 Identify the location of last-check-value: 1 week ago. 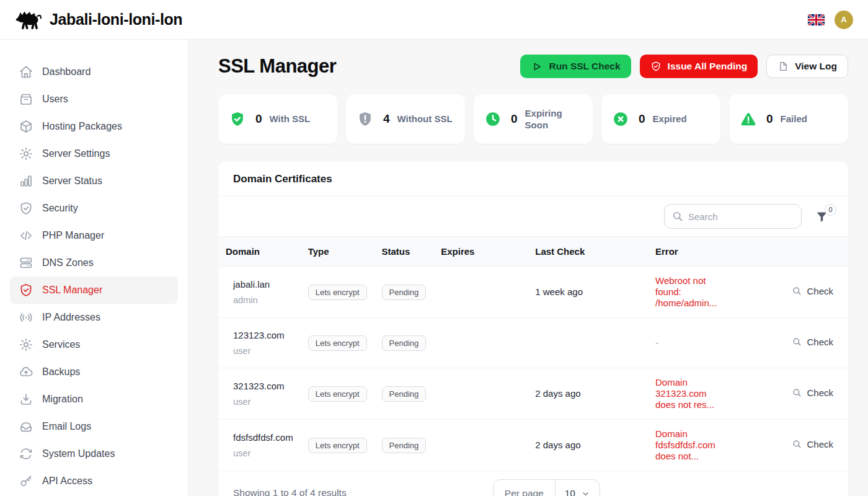
(559, 291).